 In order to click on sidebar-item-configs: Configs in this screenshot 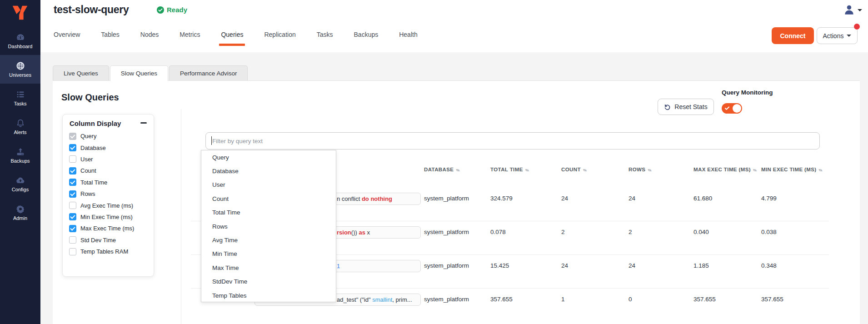, I will do `click(20, 184)`.